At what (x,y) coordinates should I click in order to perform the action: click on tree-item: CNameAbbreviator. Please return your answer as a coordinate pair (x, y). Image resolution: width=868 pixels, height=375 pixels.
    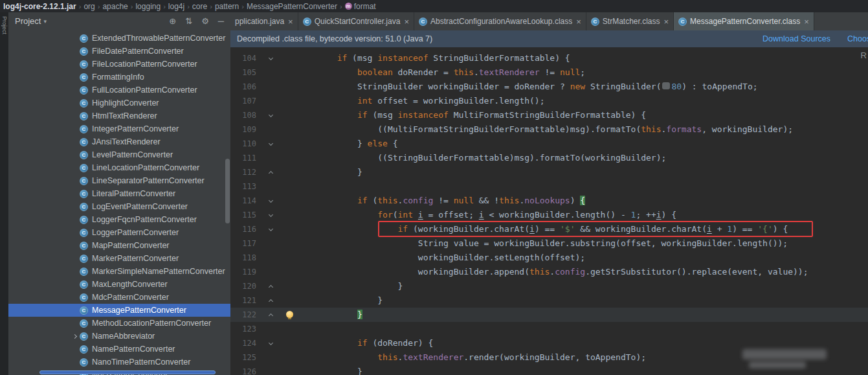
    Looking at the image, I should click on (119, 336).